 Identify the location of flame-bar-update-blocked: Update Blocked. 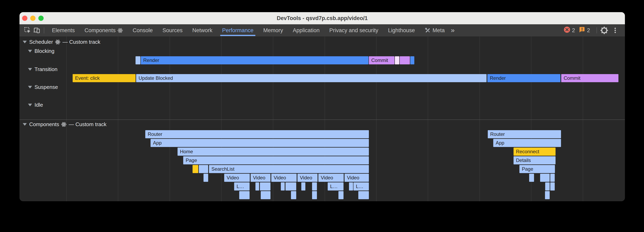
(312, 78).